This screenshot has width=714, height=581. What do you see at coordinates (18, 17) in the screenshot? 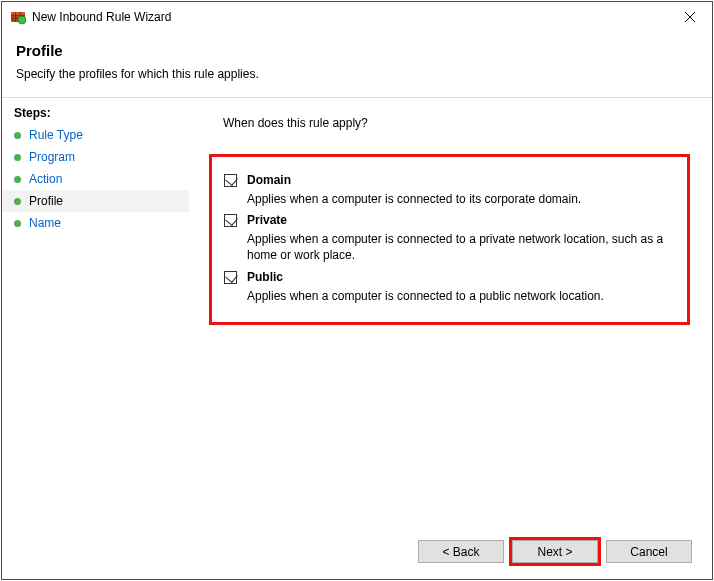
I see `firewall-icon` at bounding box center [18, 17].